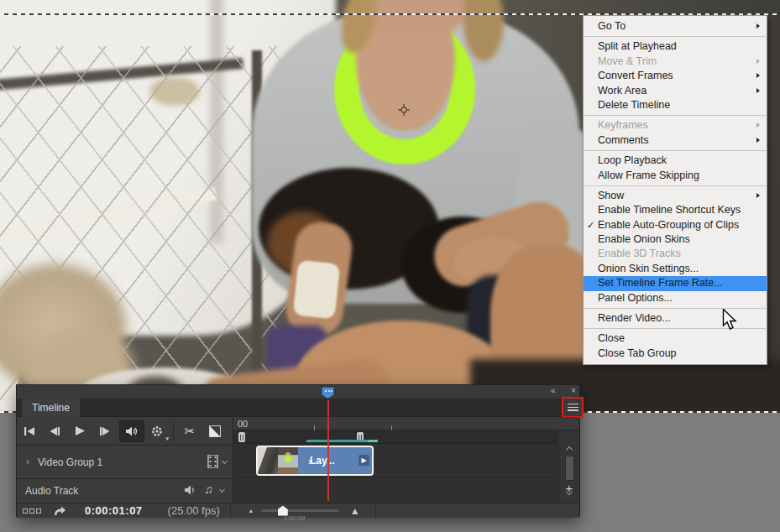 This screenshot has height=532, width=780. What do you see at coordinates (675, 284) in the screenshot?
I see `menu-item-set-timeline-frame-rate: Set Timeline Frame Rate...` at bounding box center [675, 284].